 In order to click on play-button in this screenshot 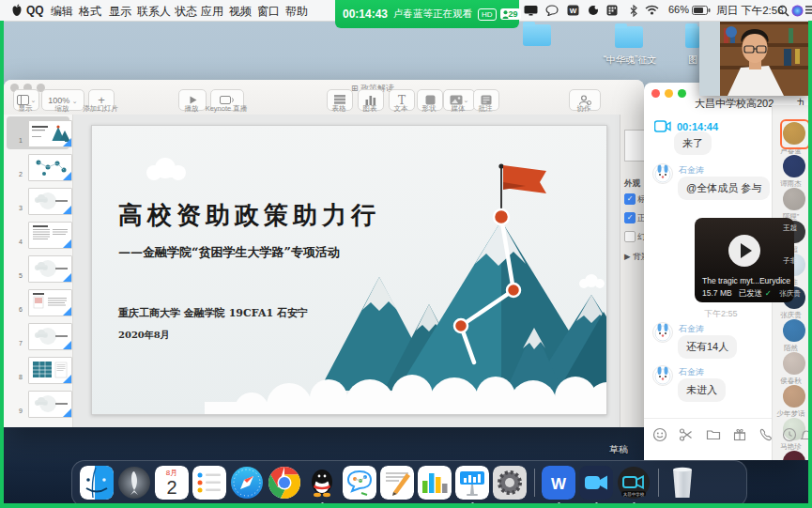, I will do `click(744, 251)`.